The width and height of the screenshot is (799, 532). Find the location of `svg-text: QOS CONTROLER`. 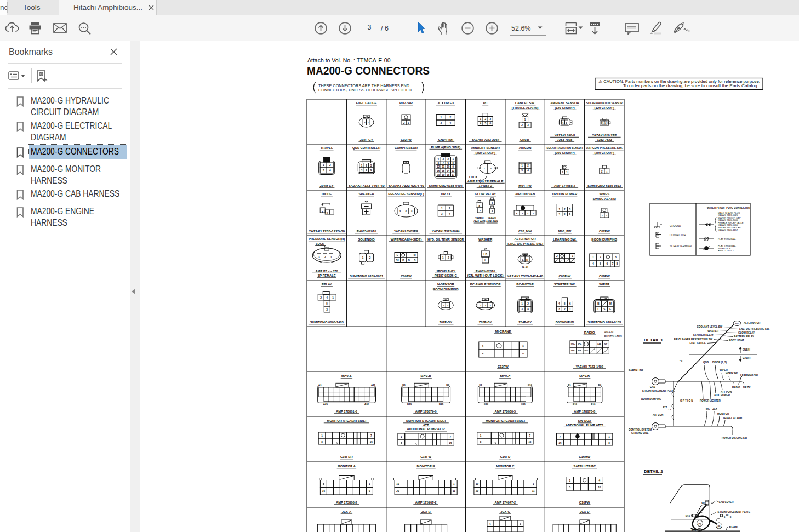

svg-text: QOS CONTROLER is located at coordinates (367, 148).